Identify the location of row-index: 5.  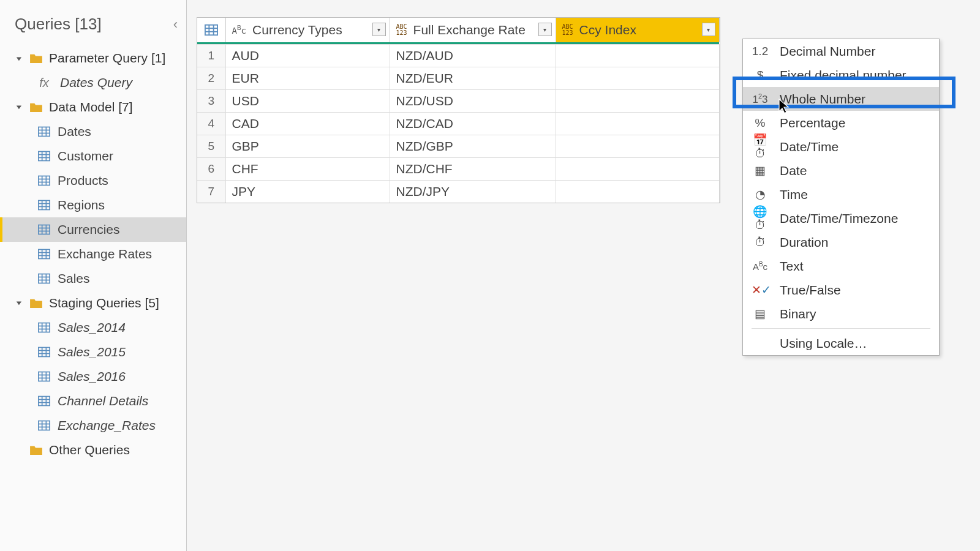
(211, 146).